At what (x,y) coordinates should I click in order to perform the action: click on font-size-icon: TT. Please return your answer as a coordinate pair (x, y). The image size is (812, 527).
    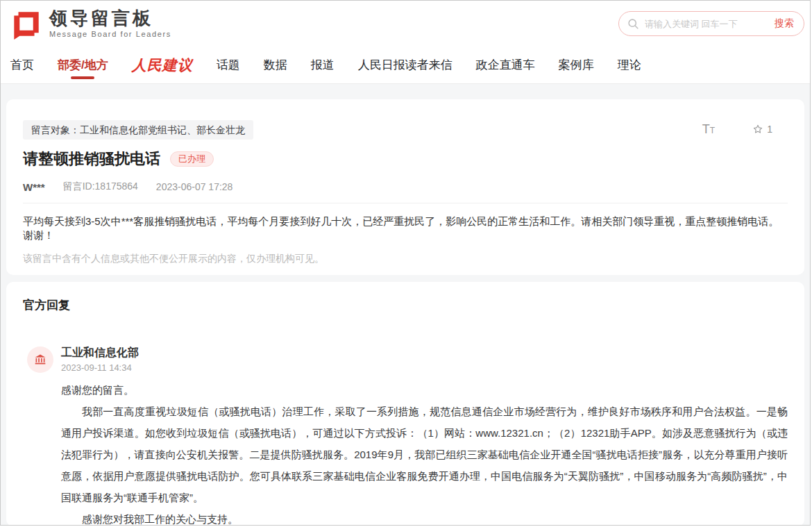
    Looking at the image, I should click on (709, 129).